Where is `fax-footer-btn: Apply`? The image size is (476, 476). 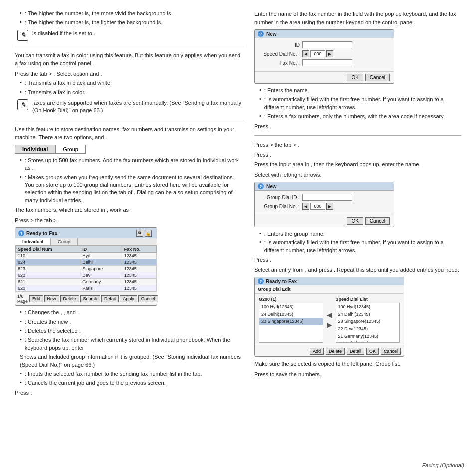 fax-footer-btn: Apply is located at coordinates (129, 299).